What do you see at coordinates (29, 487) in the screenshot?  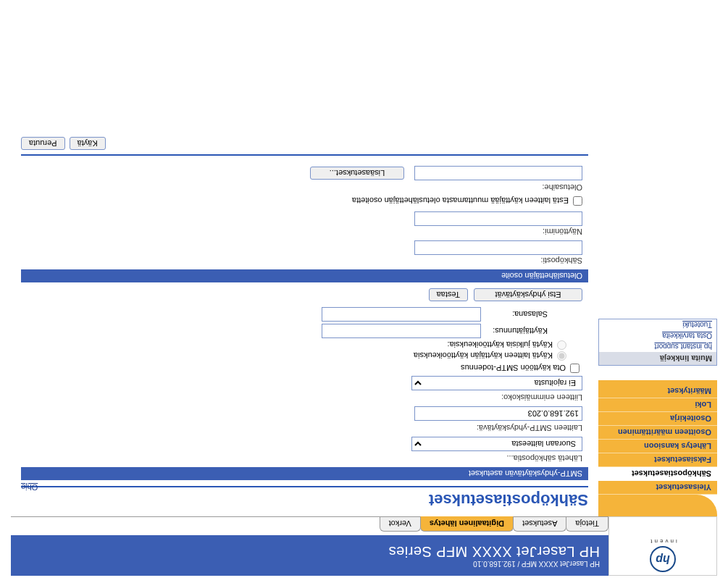 I see `help-link: Ohje` at bounding box center [29, 487].